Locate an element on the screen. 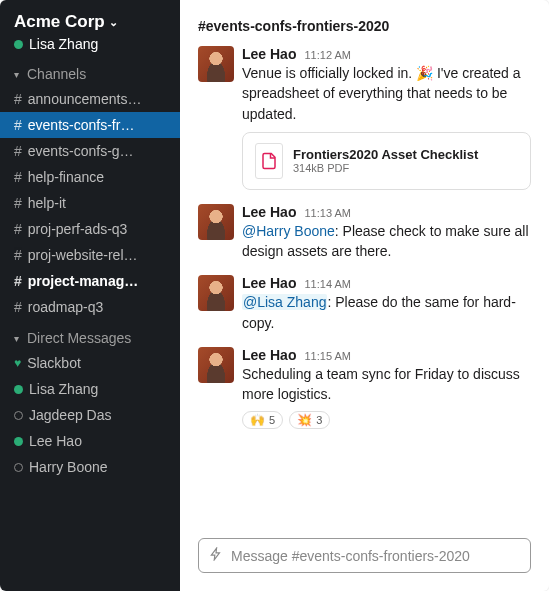 This screenshot has width=549, height=591. message: Lee Hao11:13 AM@Harry Boone: Please chec… is located at coordinates (364, 233).